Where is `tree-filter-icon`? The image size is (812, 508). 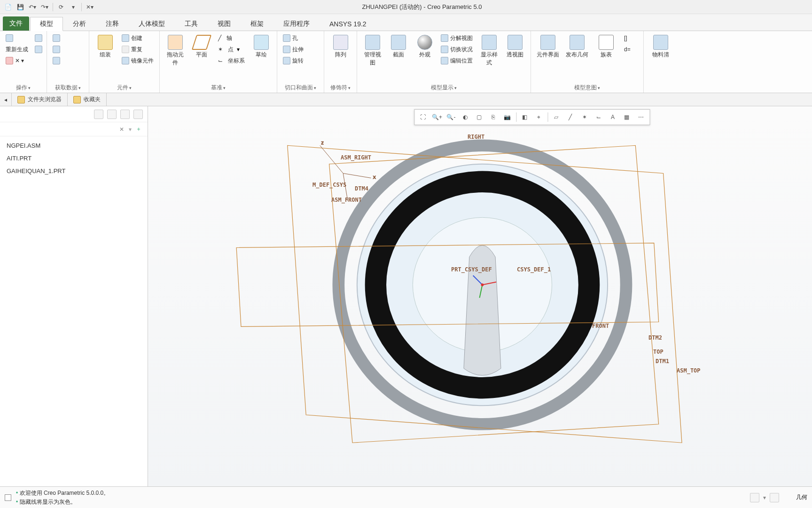 tree-filter-icon is located at coordinates (99, 114).